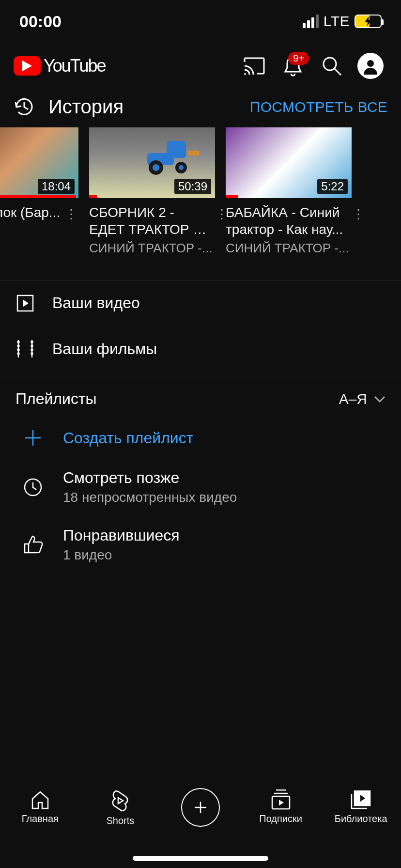 The width and height of the screenshot is (401, 868). Describe the element at coordinates (361, 807) in the screenshot. I see `nav-library: Библиотека` at that location.